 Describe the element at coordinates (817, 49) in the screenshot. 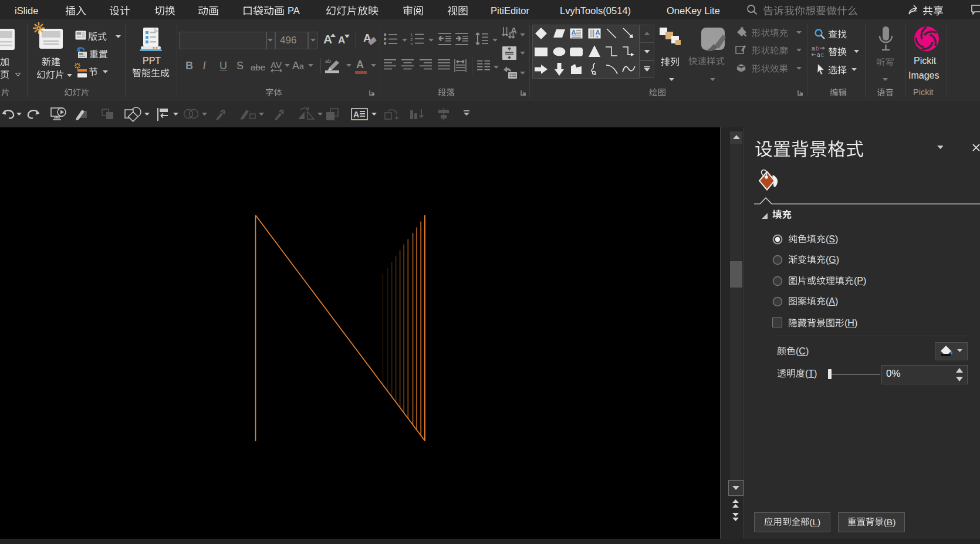

I see `svg-text: b` at that location.